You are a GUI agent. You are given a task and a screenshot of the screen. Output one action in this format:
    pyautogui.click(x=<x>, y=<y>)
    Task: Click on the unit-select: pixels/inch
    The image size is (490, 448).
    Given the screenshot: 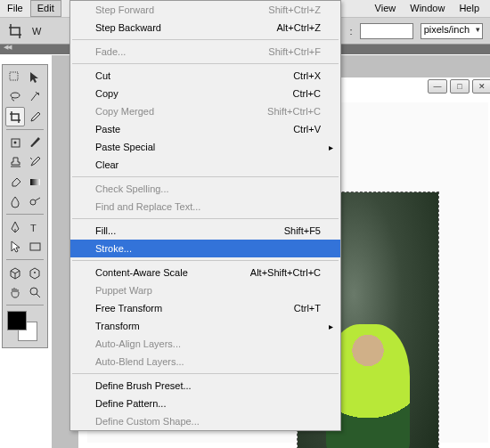 What is the action you would take?
    pyautogui.click(x=452, y=31)
    